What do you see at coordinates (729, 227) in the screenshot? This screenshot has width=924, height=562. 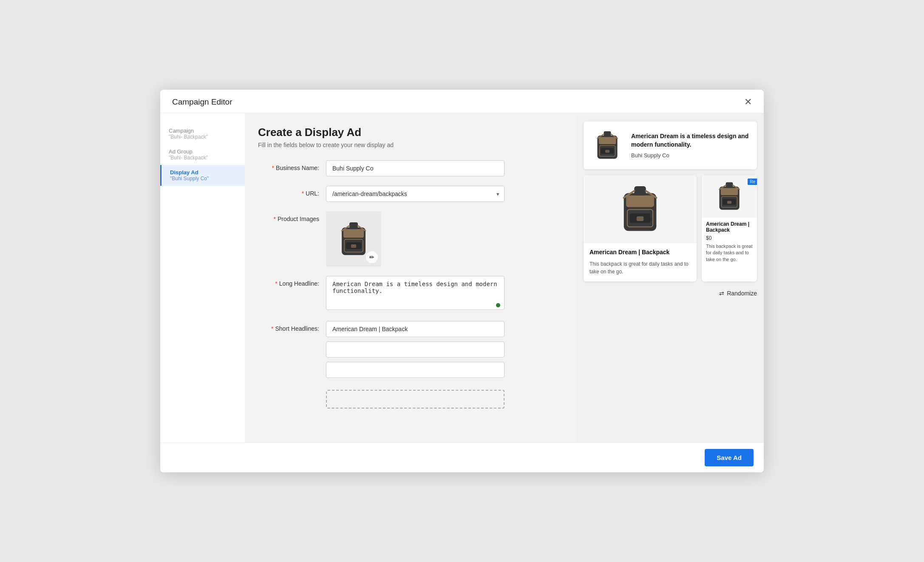 I see `preview-card-3-headline: American Dream | Backpack` at bounding box center [729, 227].